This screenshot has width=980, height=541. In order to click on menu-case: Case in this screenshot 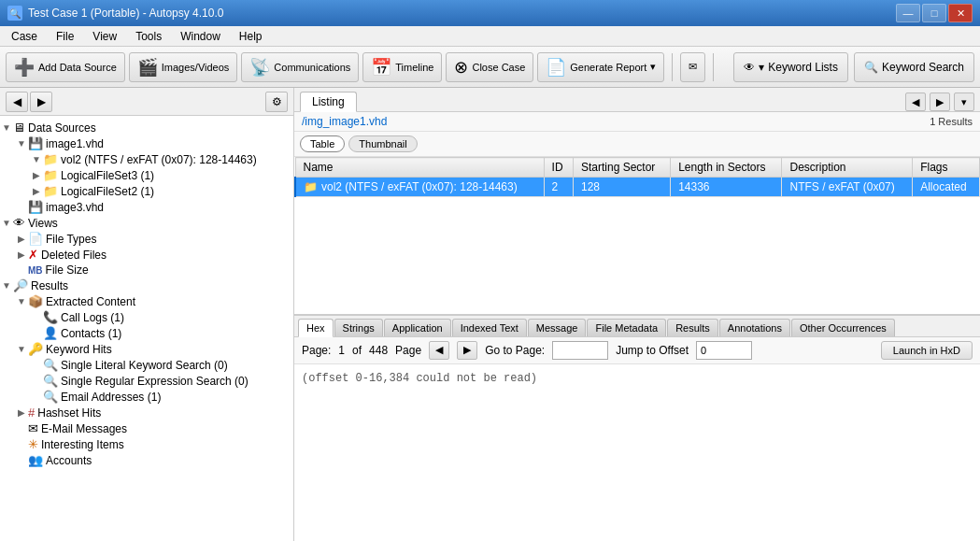, I will do `click(24, 36)`.